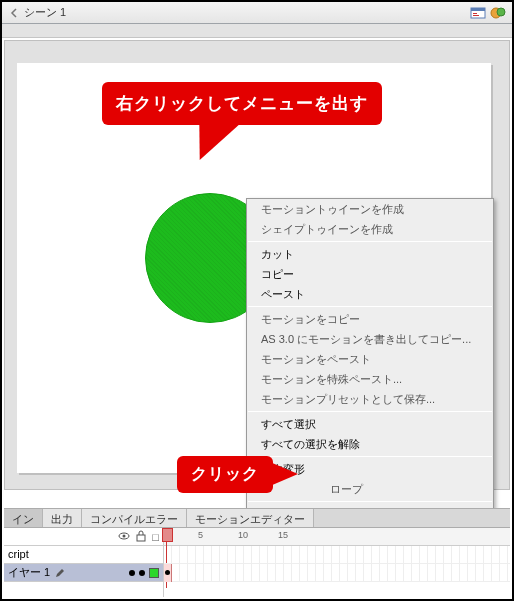 This screenshot has width=514, height=601. I want to click on layer-visible-dot, so click(132, 573).